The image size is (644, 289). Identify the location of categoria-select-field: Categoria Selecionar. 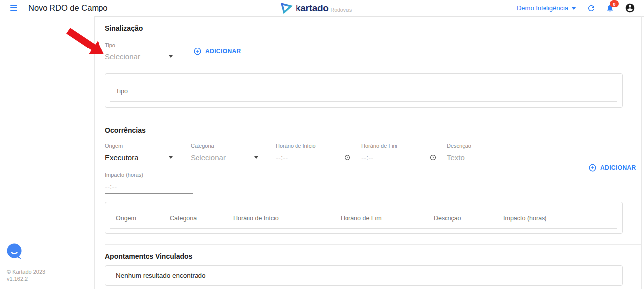
(226, 154).